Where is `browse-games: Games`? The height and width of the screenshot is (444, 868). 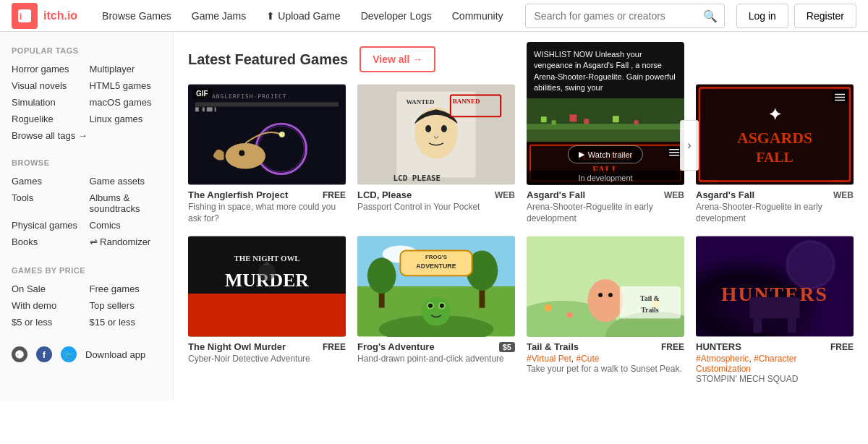 browse-games: Games is located at coordinates (48, 181).